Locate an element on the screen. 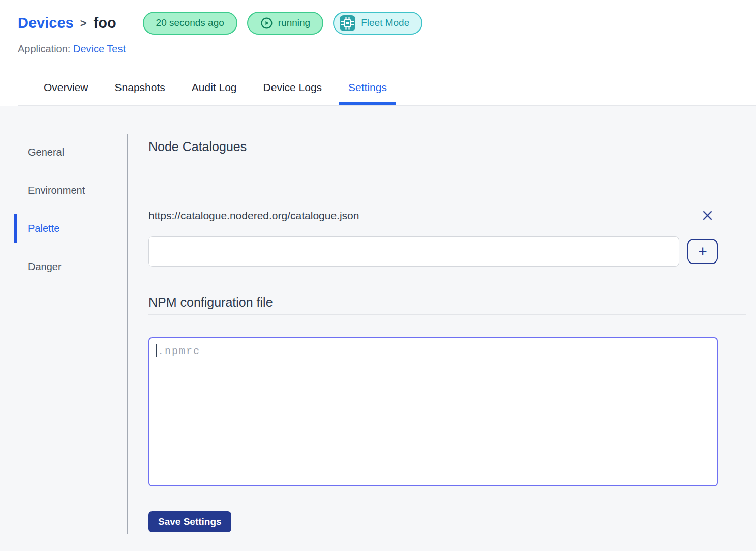  application-label: Application: is located at coordinates (44, 49).